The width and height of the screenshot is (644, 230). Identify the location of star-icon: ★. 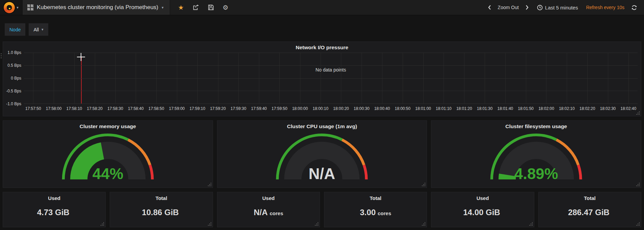
(181, 7).